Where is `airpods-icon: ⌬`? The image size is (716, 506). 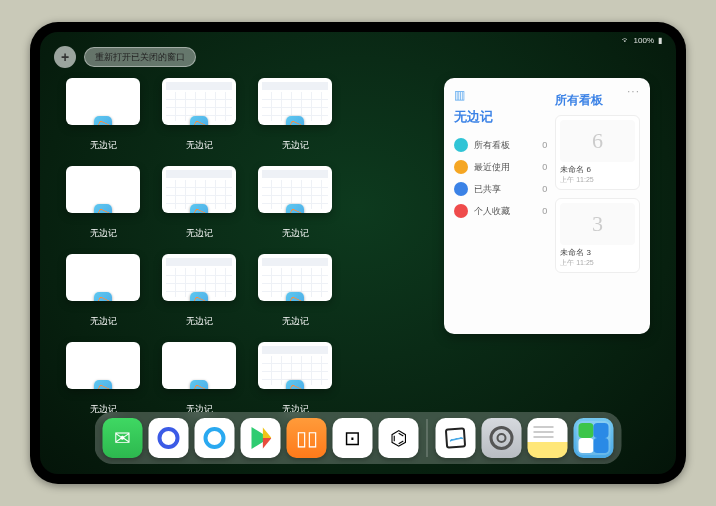 airpods-icon: ⌬ is located at coordinates (399, 438).